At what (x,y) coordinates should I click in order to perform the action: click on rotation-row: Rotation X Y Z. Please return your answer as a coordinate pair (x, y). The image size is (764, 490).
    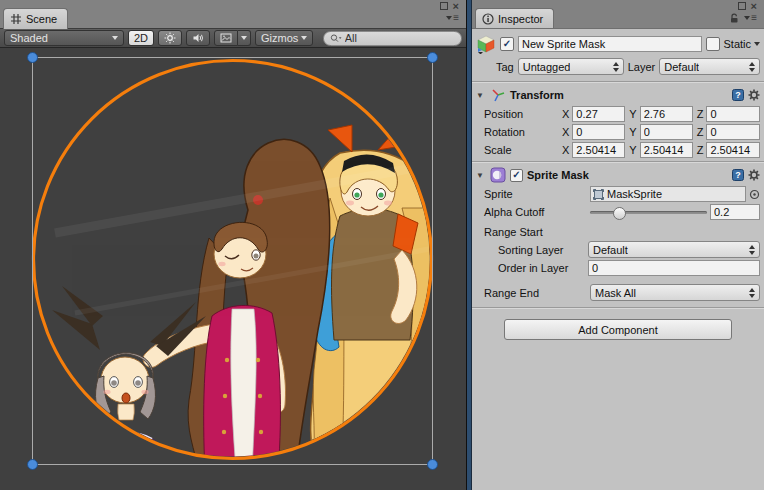
    Looking at the image, I should click on (618, 132).